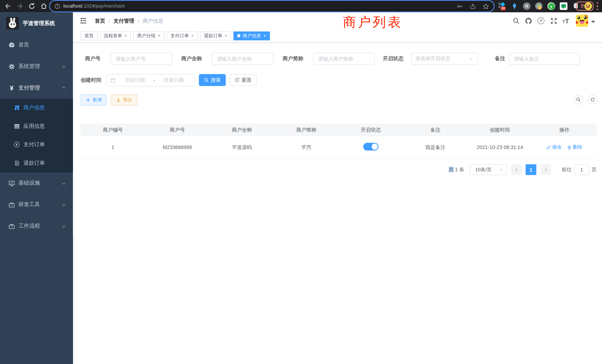 This screenshot has width=602, height=364. Describe the element at coordinates (8, 6) in the screenshot. I see `browser-back-icon` at that location.